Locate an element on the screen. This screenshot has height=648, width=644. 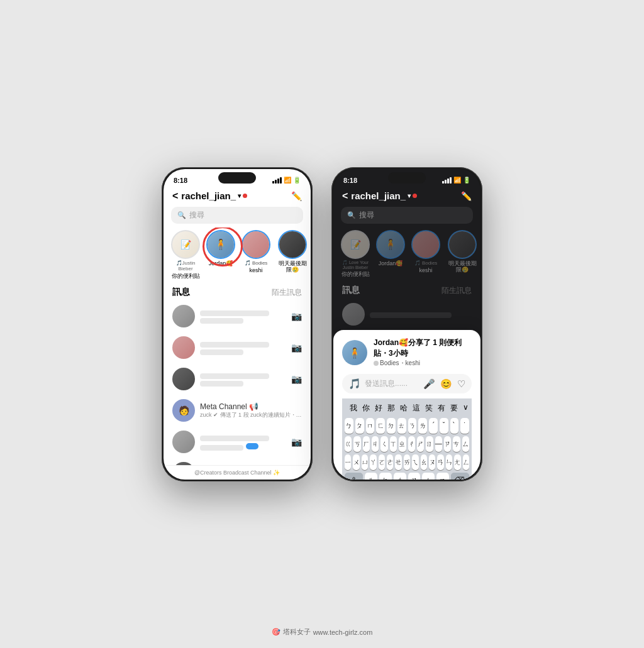
key-sh: ㄕ is located at coordinates (420, 444).